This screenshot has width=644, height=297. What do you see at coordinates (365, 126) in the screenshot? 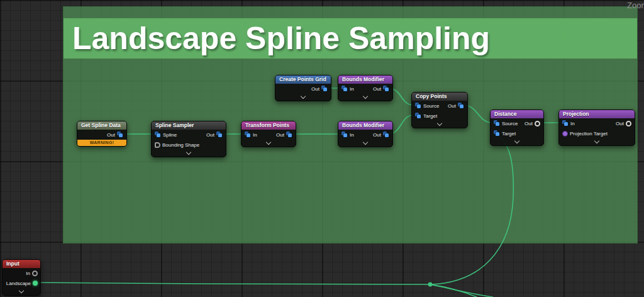
I see `node-bounds-modifier-bottom-header: Bounds Modifier` at bounding box center [365, 126].